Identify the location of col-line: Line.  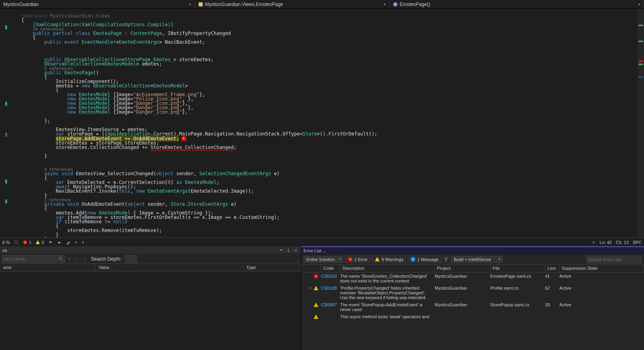
(552, 269).